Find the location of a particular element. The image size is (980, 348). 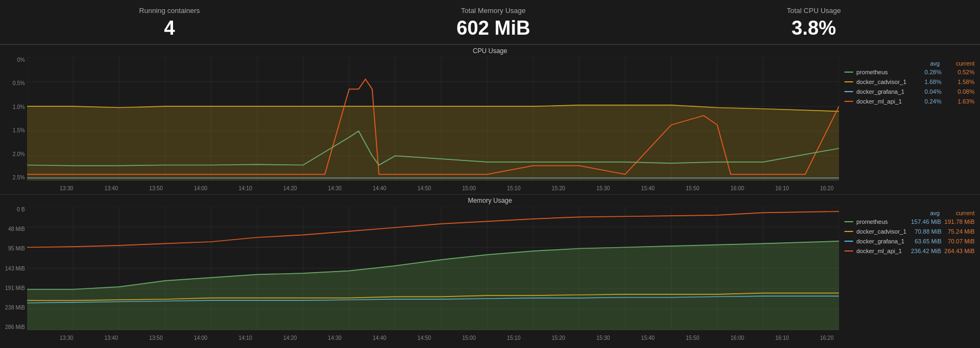

total-cpu-stat: Total CPU Usage 3.8% is located at coordinates (814, 23).